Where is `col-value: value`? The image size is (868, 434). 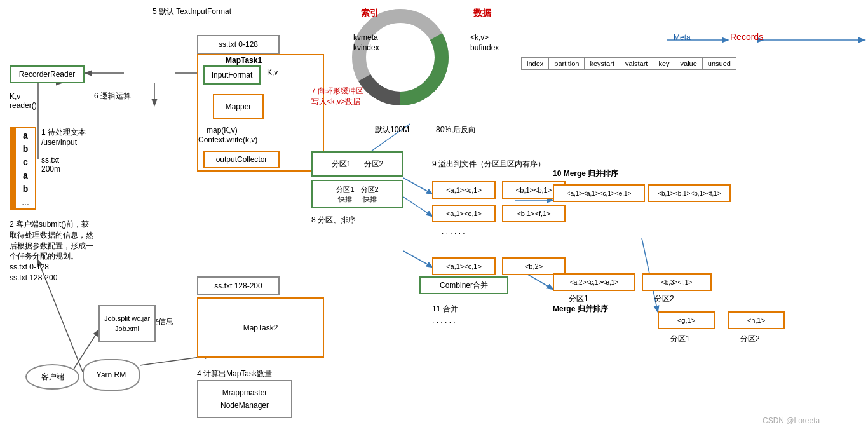
col-value: value is located at coordinates (689, 64).